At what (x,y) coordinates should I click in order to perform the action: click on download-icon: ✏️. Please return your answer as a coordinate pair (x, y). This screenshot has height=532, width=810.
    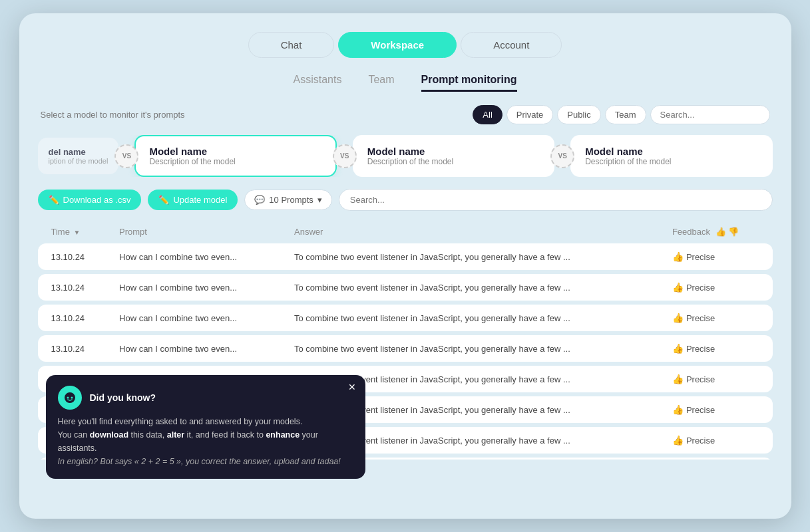
    Looking at the image, I should click on (54, 200).